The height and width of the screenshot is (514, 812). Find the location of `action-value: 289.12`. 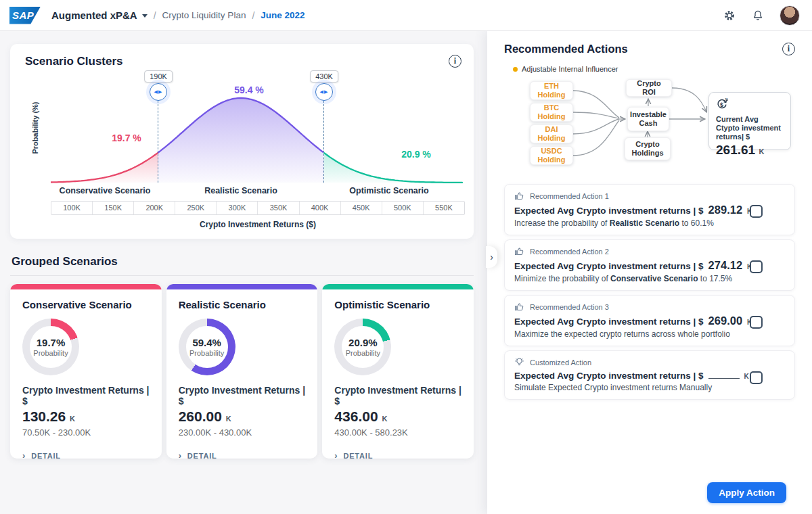

action-value: 289.12 is located at coordinates (725, 210).